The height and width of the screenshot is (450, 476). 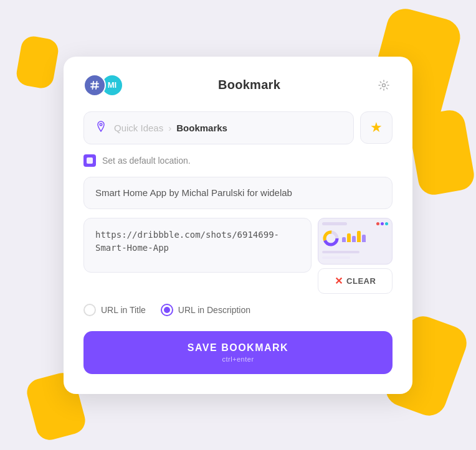 I want to click on radio-row: URL in Title URL in Description, so click(x=238, y=310).